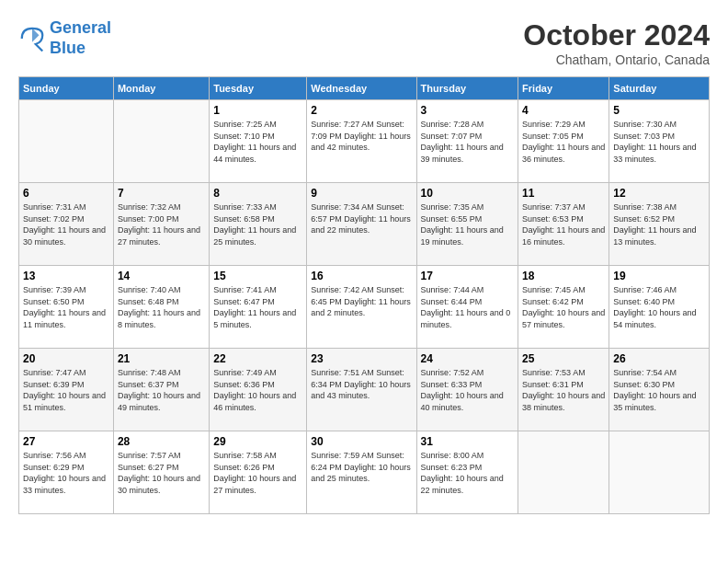 The image size is (728, 563). What do you see at coordinates (660, 390) in the screenshot?
I see `calendar-day-cell: 26Sunrise: 7:54 AM Sunset: 6:30 PM Dayli…` at bounding box center [660, 390].